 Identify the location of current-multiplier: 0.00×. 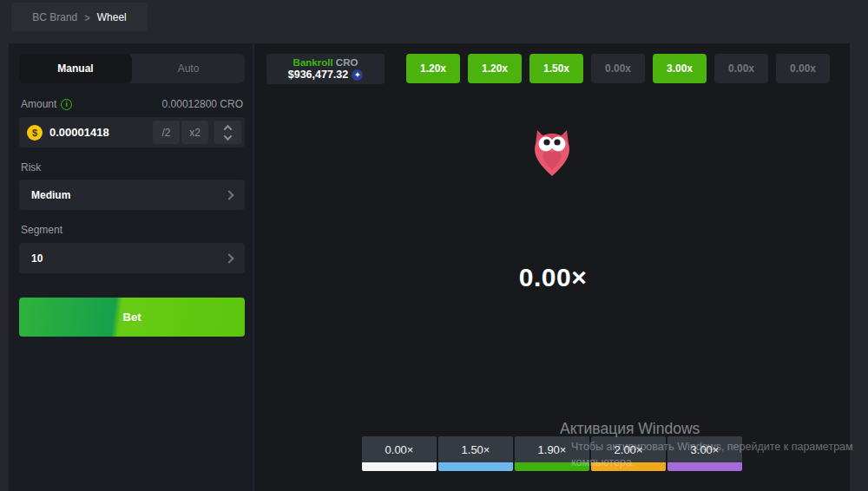
(553, 278).